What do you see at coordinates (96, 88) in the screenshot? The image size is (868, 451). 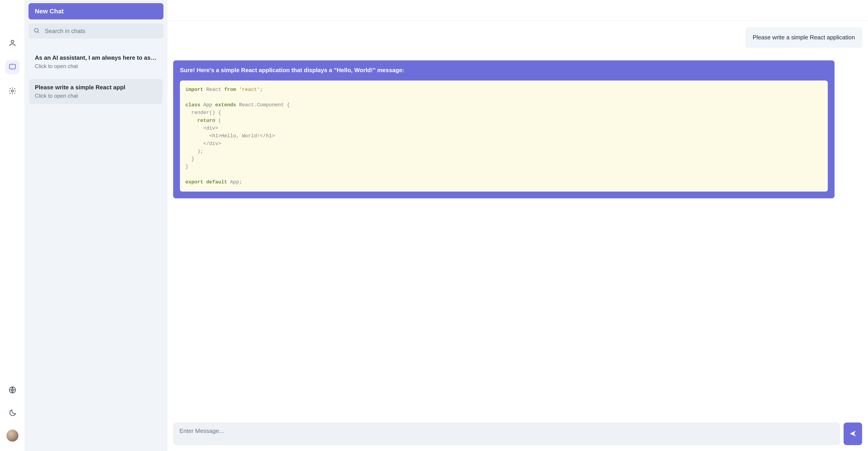 I see `chat-item-title: Please write a simple React appl` at bounding box center [96, 88].